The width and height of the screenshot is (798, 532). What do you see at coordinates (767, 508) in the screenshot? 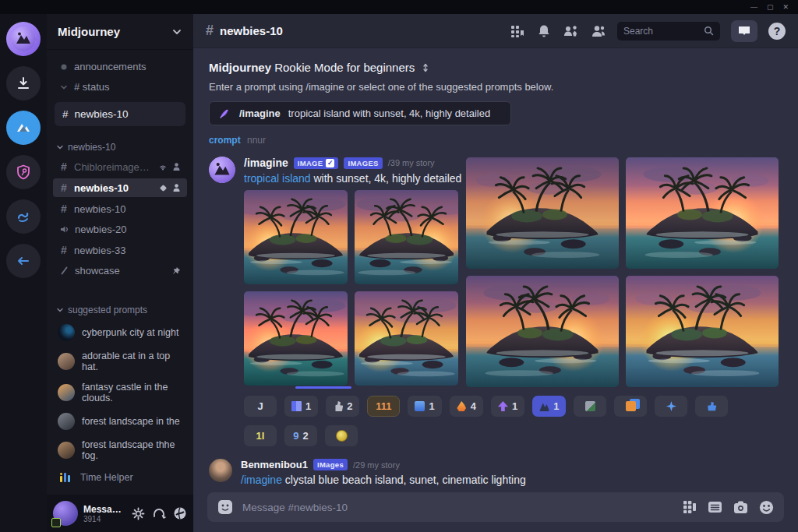
I see `emoji-icon` at bounding box center [767, 508].